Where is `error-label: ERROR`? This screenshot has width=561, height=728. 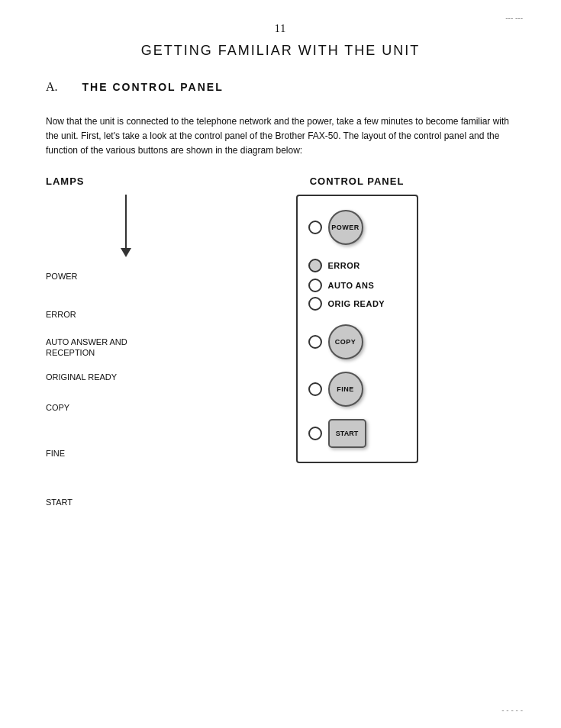 error-label: ERROR is located at coordinates (344, 266).